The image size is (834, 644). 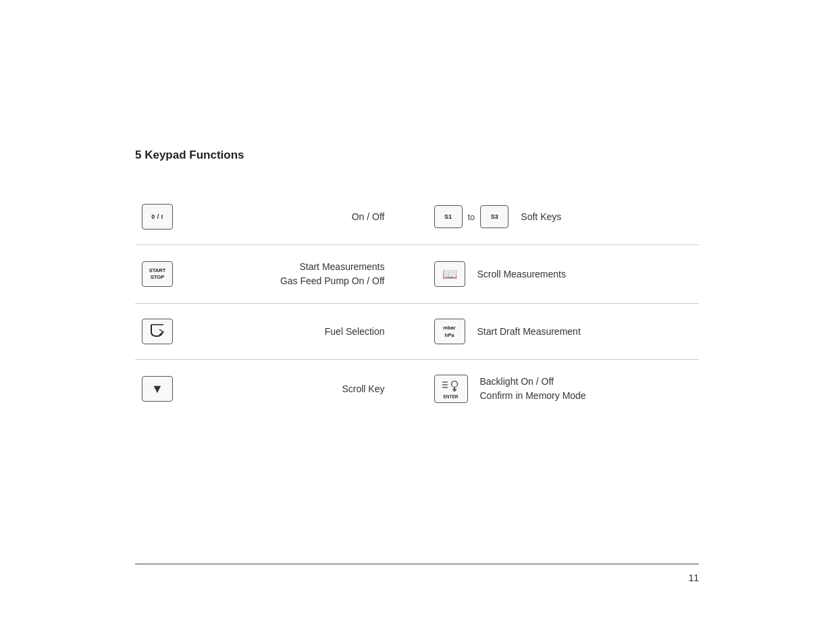 What do you see at coordinates (271, 274) in the screenshot?
I see `cell-start-stop: START STOP Start Measurements Gas Feed P…` at bounding box center [271, 274].